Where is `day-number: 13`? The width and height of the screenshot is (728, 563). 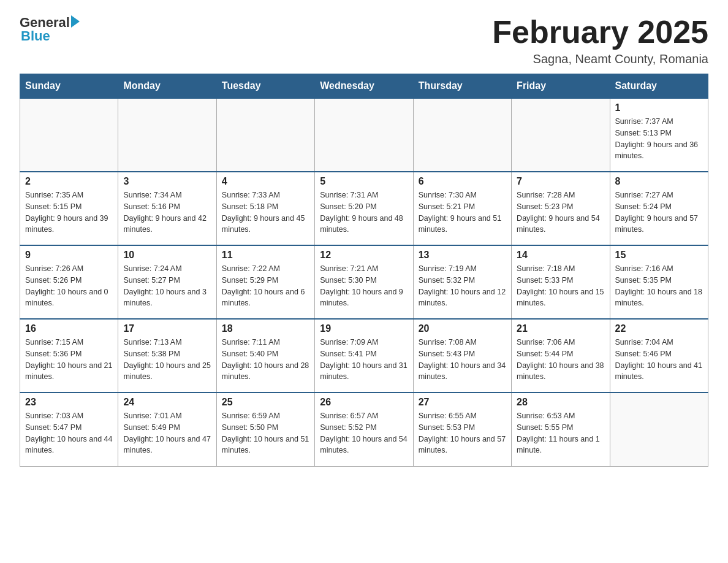
day-number: 13 is located at coordinates (462, 255).